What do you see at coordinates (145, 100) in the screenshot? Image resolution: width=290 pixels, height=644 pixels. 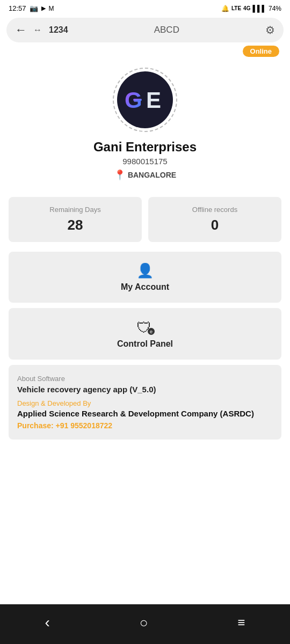 I see `avatar: G E` at bounding box center [145, 100].